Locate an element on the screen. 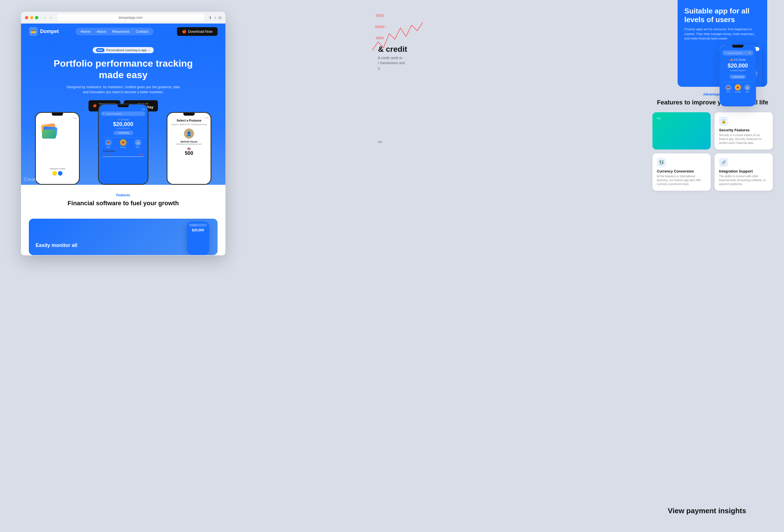 The width and height of the screenshot is (784, 532). transaction-item: Spending -$500 is located at coordinates (123, 155).